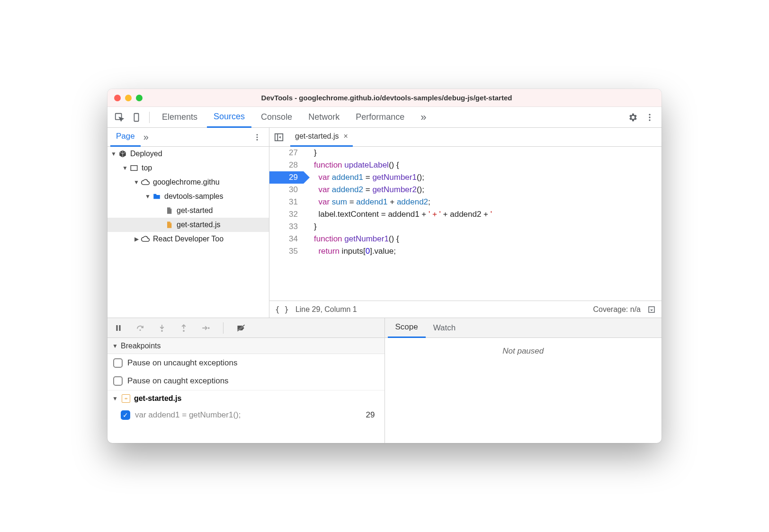 Image resolution: width=769 pixels, height=532 pixels. I want to click on tree-label: Deployed, so click(146, 154).